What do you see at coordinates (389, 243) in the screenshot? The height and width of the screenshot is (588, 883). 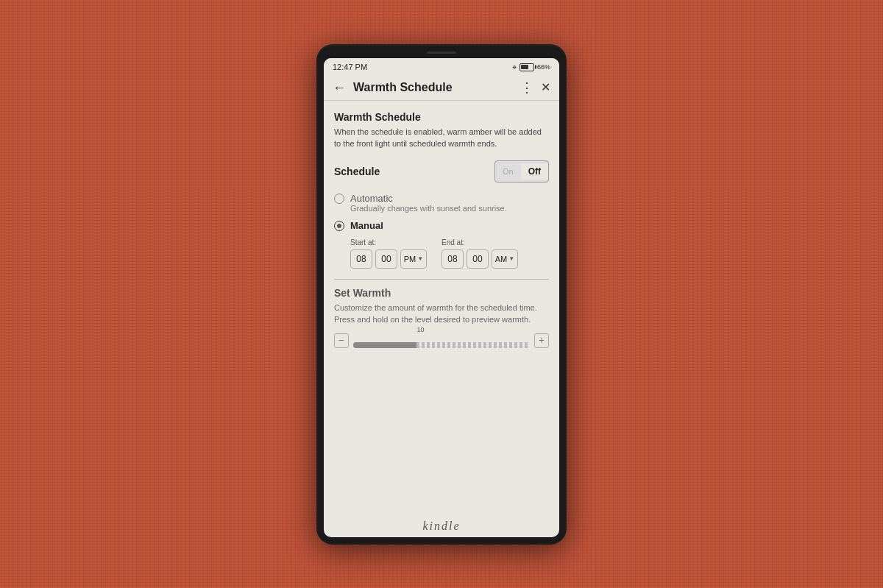 I see `start-time-label: Start at:` at bounding box center [389, 243].